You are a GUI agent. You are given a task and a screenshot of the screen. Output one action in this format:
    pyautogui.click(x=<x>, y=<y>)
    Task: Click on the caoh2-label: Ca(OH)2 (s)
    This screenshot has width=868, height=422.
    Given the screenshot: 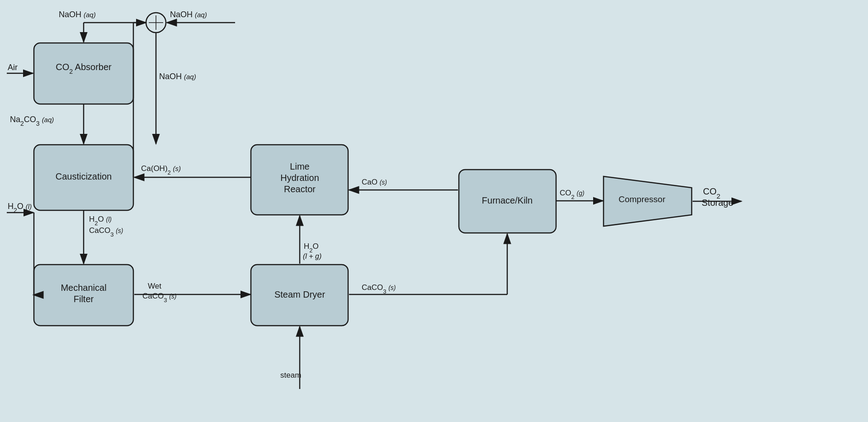 What is the action you would take?
    pyautogui.click(x=161, y=170)
    